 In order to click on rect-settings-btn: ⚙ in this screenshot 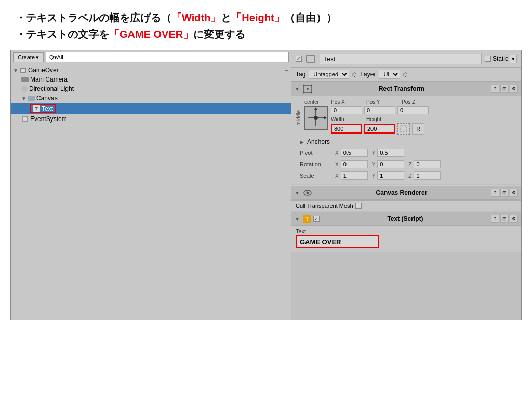, I will do `click(514, 89)`.